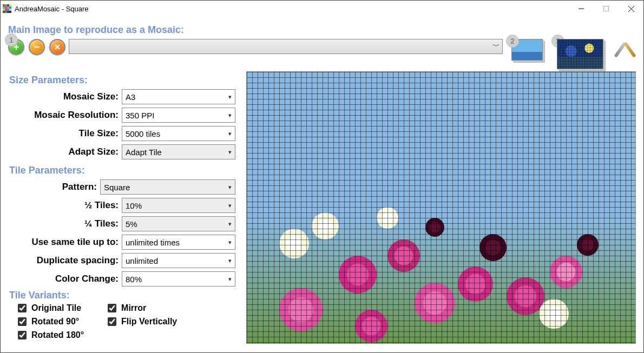  Describe the element at coordinates (179, 134) in the screenshot. I see `tile-size-combo: 5000 tiles▾` at that location.